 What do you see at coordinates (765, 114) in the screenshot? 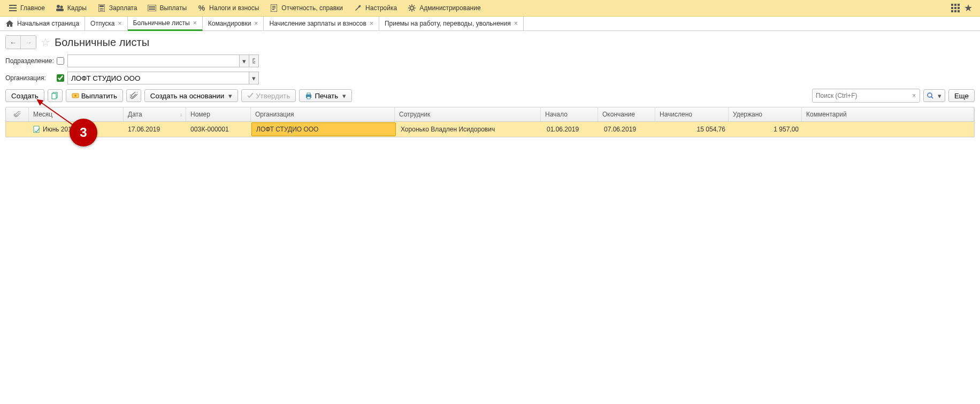
I see `col-deducted: Удержано` at bounding box center [765, 114].